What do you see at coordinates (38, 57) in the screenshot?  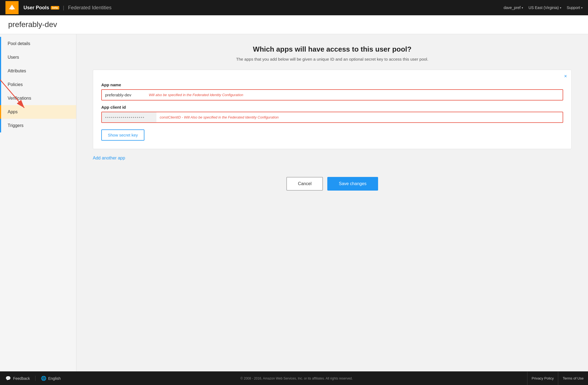 I see `sidebar-item-users: Users` at bounding box center [38, 57].